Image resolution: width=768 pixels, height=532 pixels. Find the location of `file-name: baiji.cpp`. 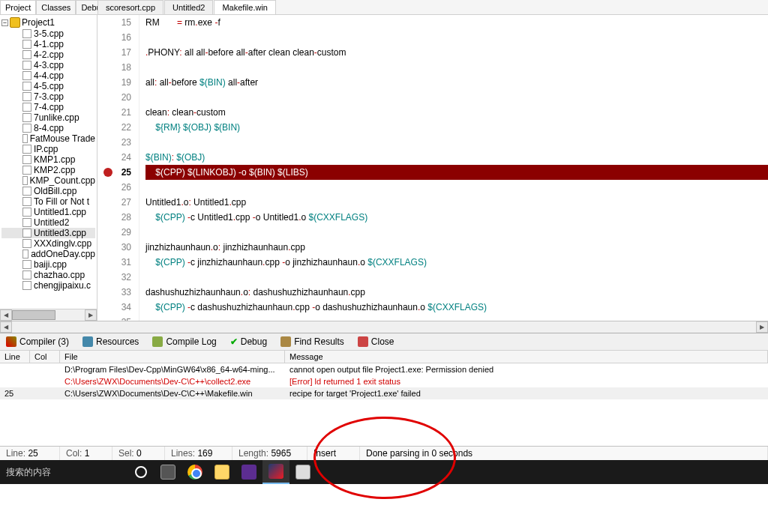

file-name: baiji.cpp is located at coordinates (50, 265).